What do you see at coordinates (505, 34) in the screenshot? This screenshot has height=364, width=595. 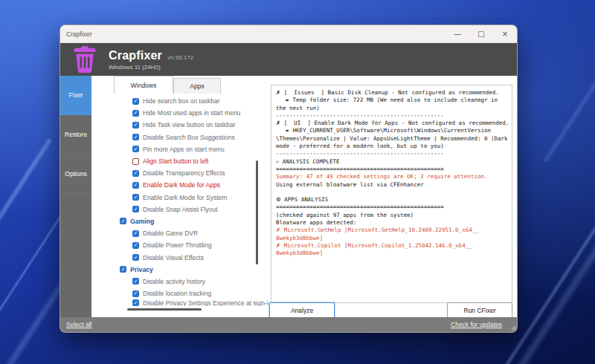 I see `close-button: ×` at bounding box center [505, 34].